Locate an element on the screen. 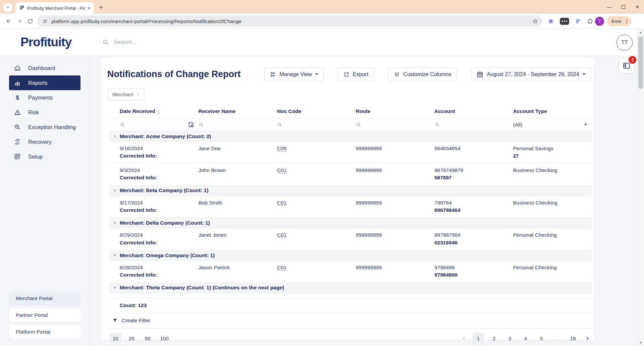 The image size is (644, 346). previous-page-icon is located at coordinates (464, 339).